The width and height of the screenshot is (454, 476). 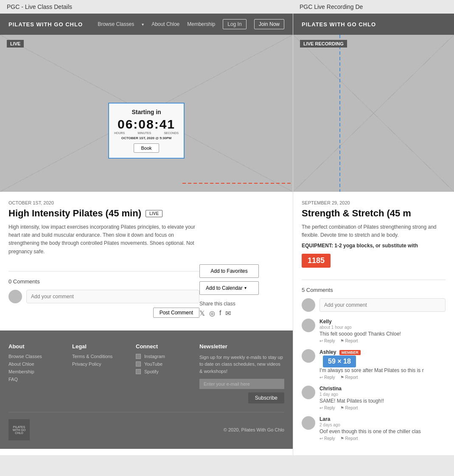 What do you see at coordinates (104, 282) in the screenshot?
I see `comments-header: 0 Comments` at bounding box center [104, 282].